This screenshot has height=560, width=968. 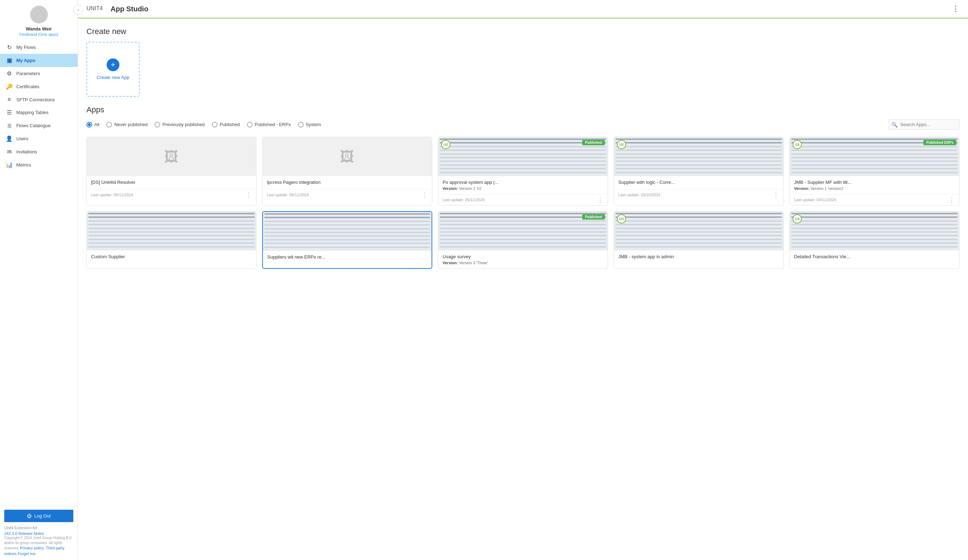 What do you see at coordinates (215, 124) in the screenshot?
I see `radio-published` at bounding box center [215, 124].